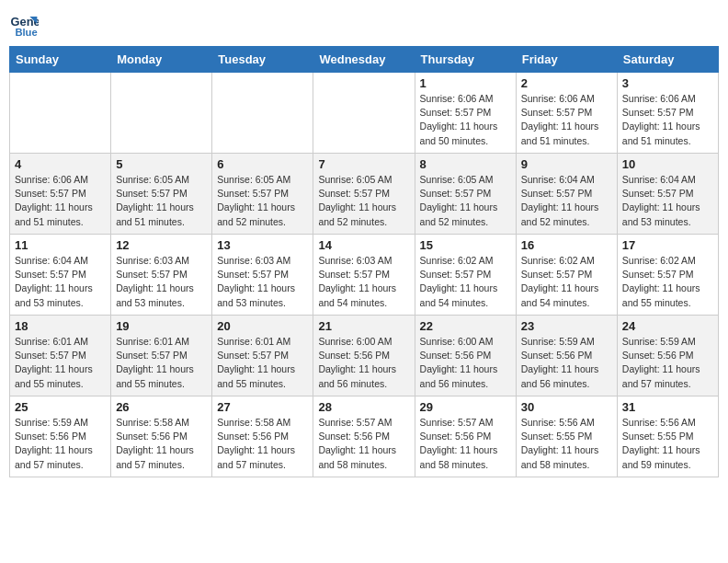 This screenshot has height=563, width=728. What do you see at coordinates (465, 362) in the screenshot?
I see `day-info: Sunrise: 6:00 AMSunset: 5:56 PMDaylight:…` at bounding box center [465, 362].